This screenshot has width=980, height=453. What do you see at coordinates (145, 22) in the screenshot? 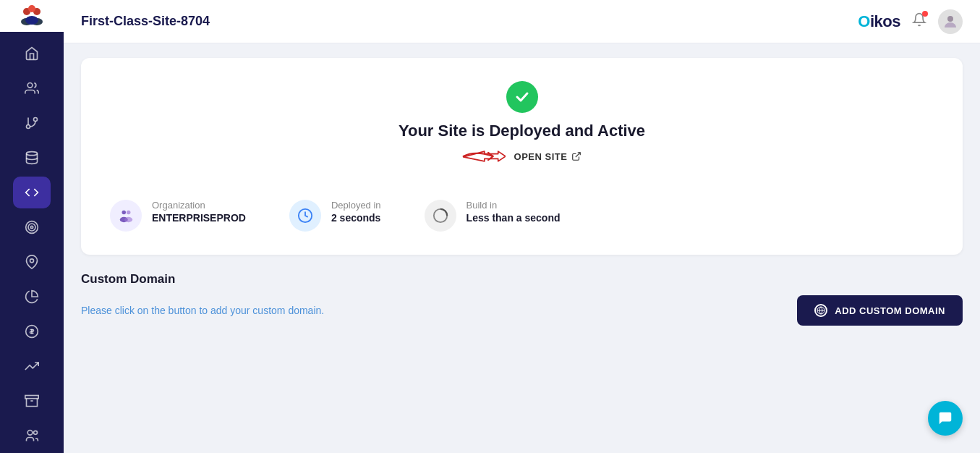
I see `page-title: First-Class-Site-8704` at bounding box center [145, 22].